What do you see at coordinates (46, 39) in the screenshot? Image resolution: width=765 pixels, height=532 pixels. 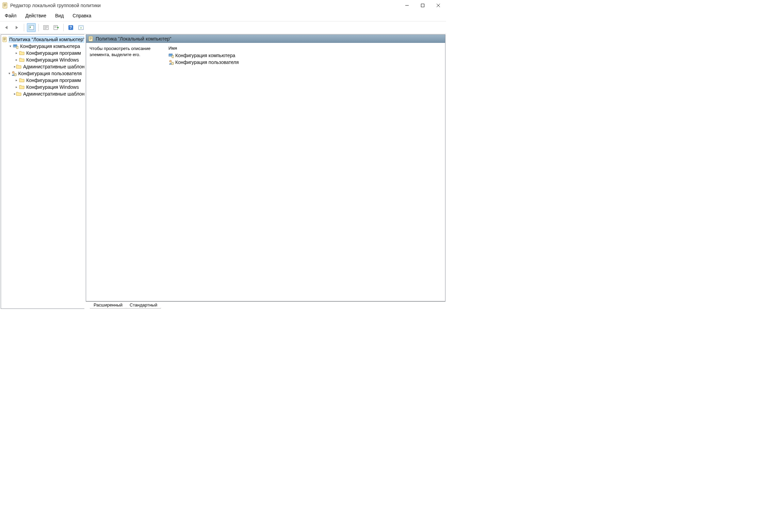 I see `tree-label: Политика "Локальный компьютер"` at bounding box center [46, 39].